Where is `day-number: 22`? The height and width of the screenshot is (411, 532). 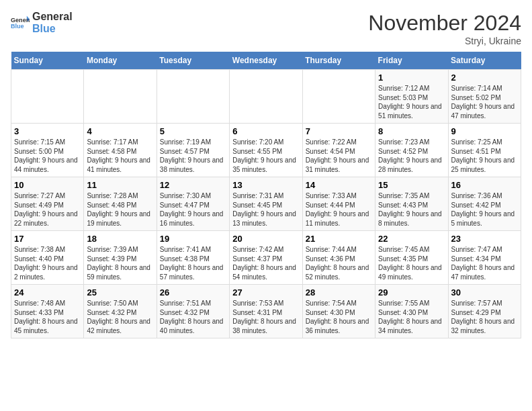 day-number: 22 is located at coordinates (411, 239).